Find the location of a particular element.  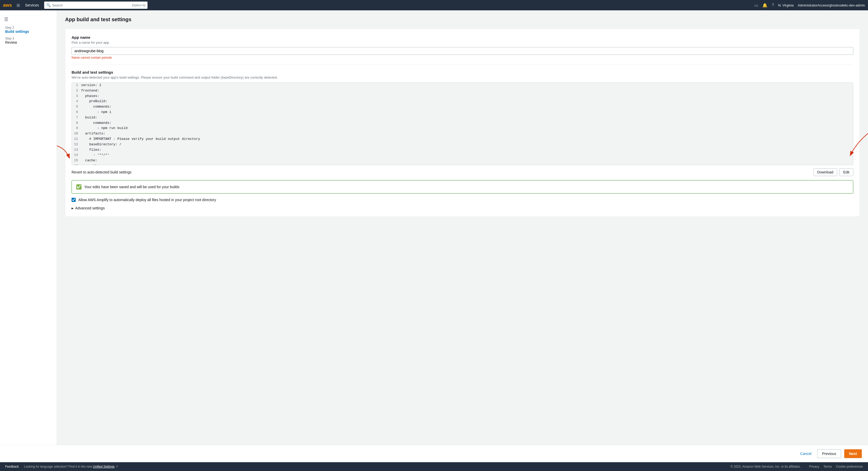

line-content: preBuild: is located at coordinates (94, 101).